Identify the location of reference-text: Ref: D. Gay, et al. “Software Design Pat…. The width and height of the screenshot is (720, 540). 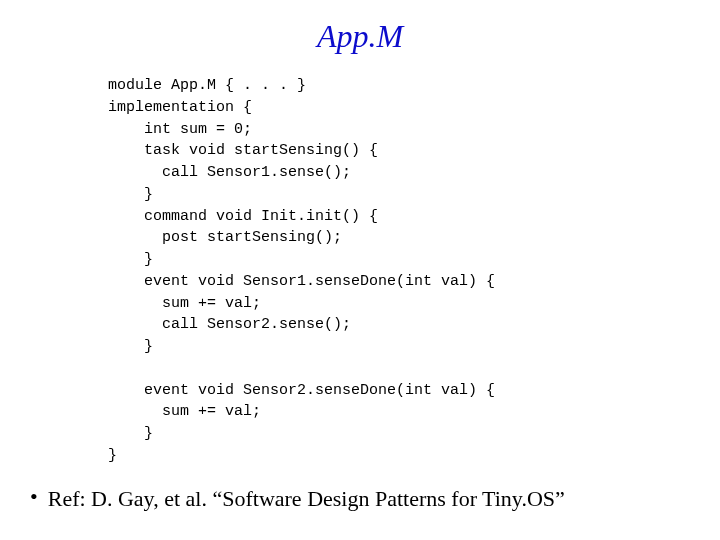
(306, 498).